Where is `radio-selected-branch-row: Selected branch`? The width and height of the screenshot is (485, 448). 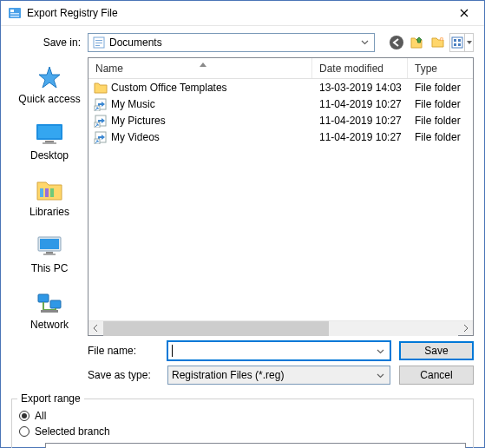 radio-selected-branch-row: Selected branch is located at coordinates (243, 432).